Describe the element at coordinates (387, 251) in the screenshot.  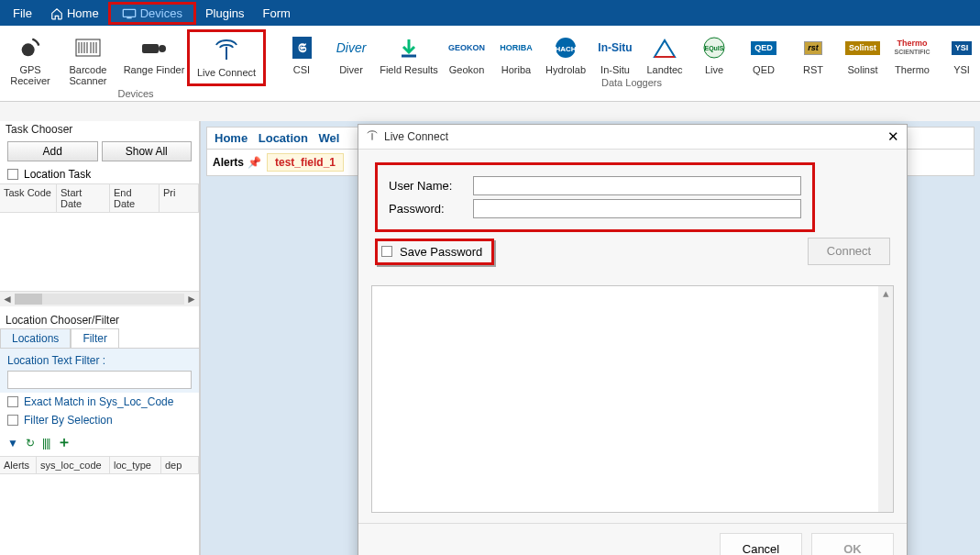
I see `save-password-checkbox` at that location.